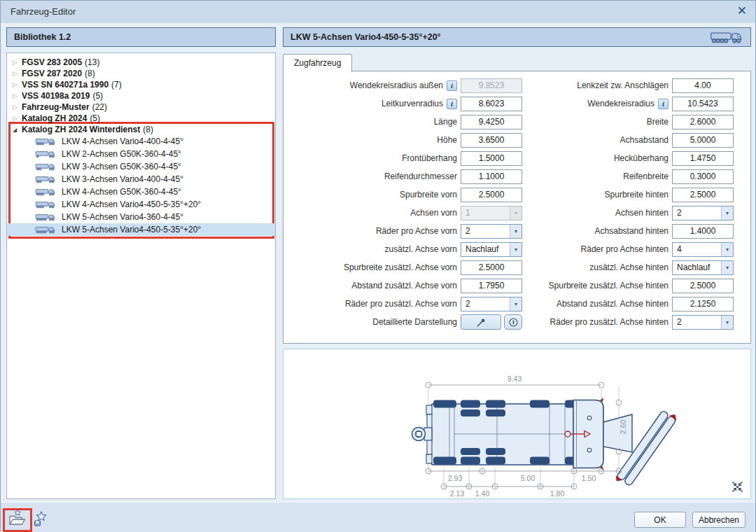 This screenshot has width=756, height=532. Describe the element at coordinates (458, 493) in the screenshot. I see `dim-row2-a: 2.13` at that location.